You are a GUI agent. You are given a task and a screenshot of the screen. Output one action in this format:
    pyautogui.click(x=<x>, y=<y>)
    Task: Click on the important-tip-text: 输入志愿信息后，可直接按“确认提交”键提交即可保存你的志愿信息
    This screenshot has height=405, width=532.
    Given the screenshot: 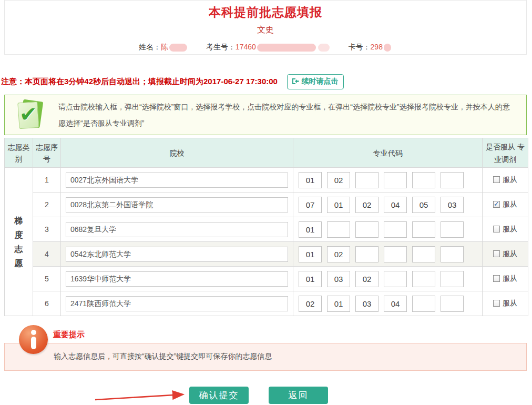 What is the action you would take?
    pyautogui.click(x=163, y=357)
    